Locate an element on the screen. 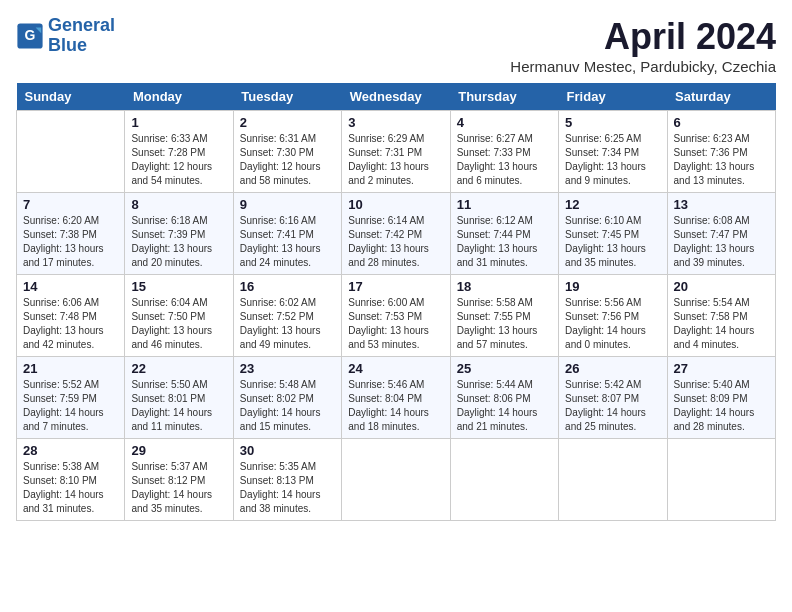  calendar-cell: 12Sunrise: 6:10 AM Sunset: 7:45 PM Dayli… is located at coordinates (613, 234).